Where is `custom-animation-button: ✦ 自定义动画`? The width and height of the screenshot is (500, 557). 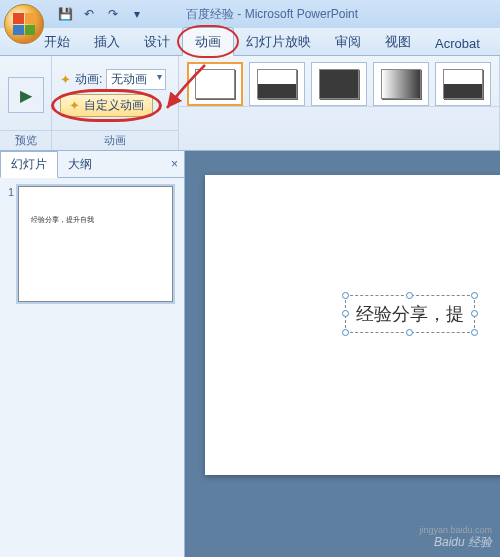 custom-animation-button: ✦ 自定义动画 is located at coordinates (106, 106).